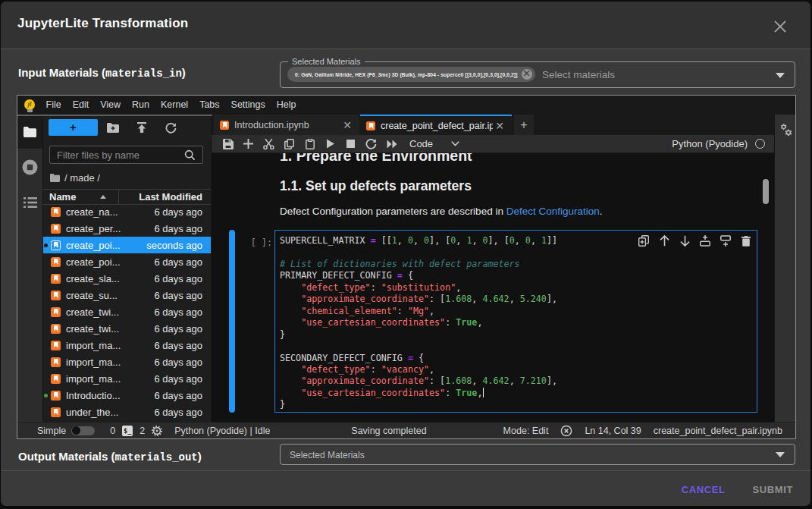 The image size is (812, 509). I want to click on copy-cells-button, so click(290, 144).